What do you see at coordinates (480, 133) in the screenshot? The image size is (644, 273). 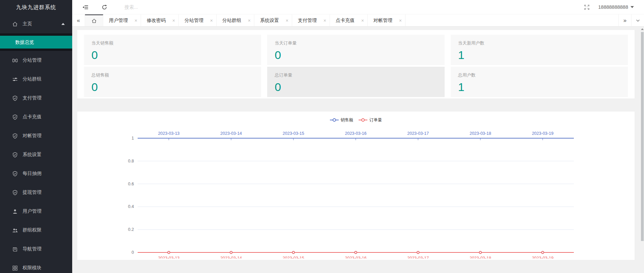 I see `top-x-axis-date-label: 2023-03-18` at bounding box center [480, 133].